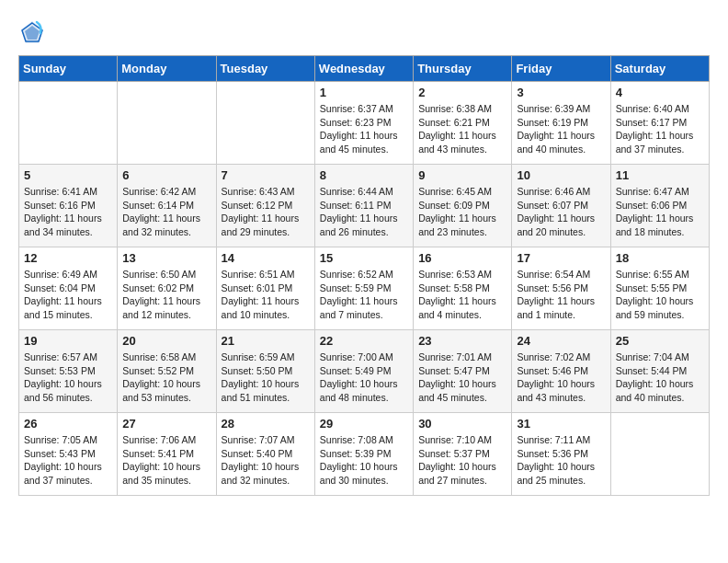 The height and width of the screenshot is (563, 728). I want to click on calendar-day-cell: 14Sunrise: 6:51 AM Sunset: 6:01 PM Dayli…, so click(265, 289).